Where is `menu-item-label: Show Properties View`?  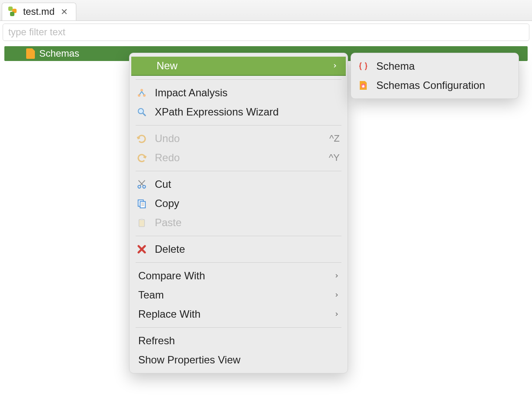 menu-item-label: Show Properties View is located at coordinates (239, 360).